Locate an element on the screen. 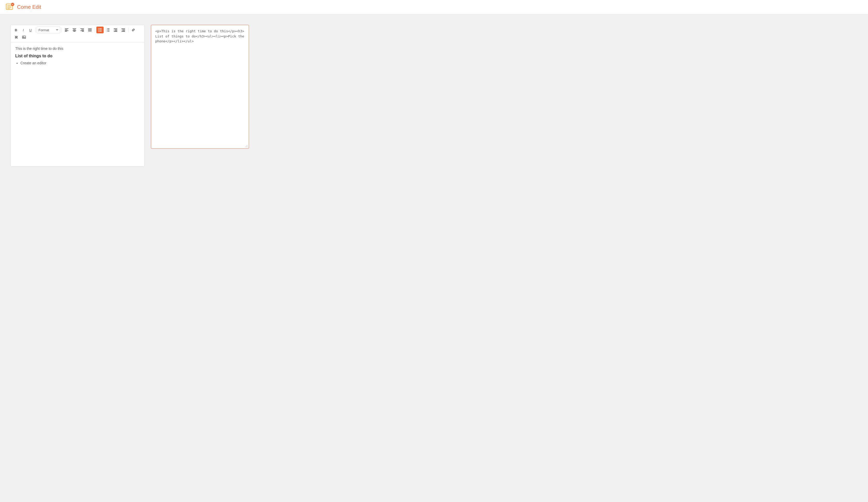 The width and height of the screenshot is (868, 502). editor-body: This is the right time to do this List o… is located at coordinates (78, 104).